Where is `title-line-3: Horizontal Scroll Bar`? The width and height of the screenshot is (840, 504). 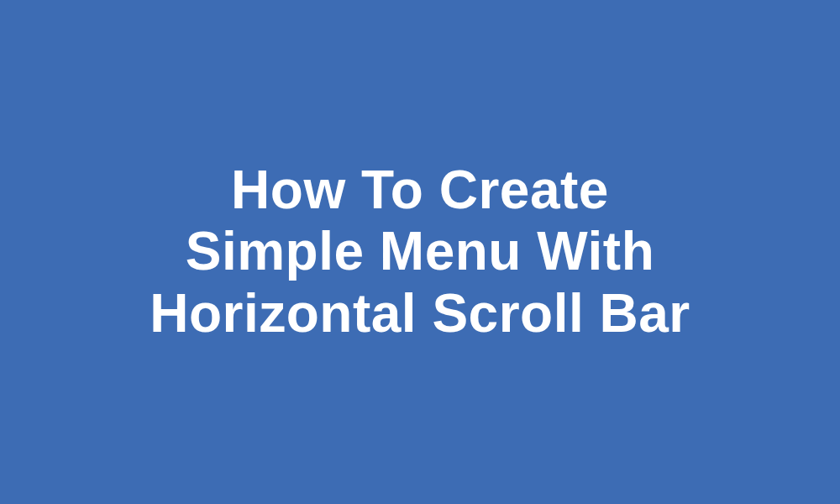 title-line-3: Horizontal Scroll Bar is located at coordinates (420, 313).